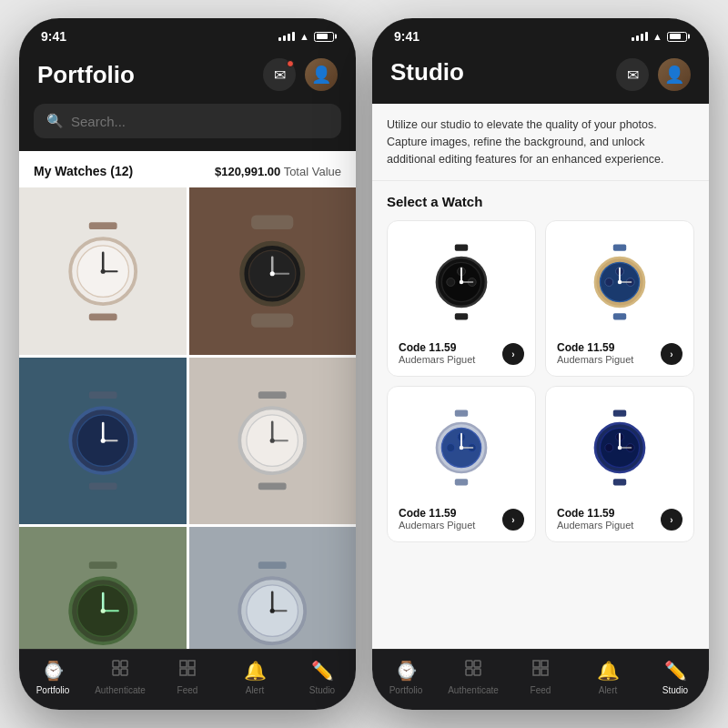 The width and height of the screenshot is (728, 728). I want to click on feed-nav-icon, so click(187, 670).